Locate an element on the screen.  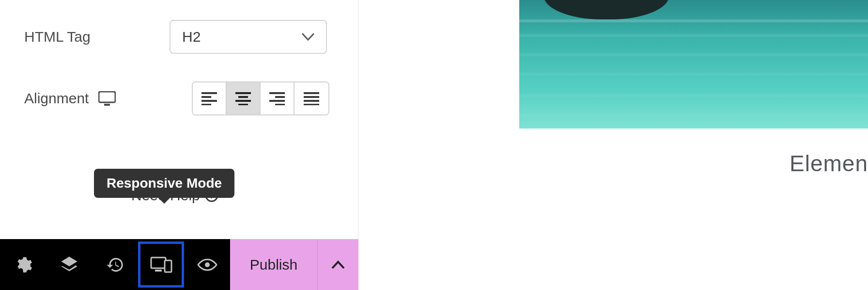
gear-icon is located at coordinates (23, 265).